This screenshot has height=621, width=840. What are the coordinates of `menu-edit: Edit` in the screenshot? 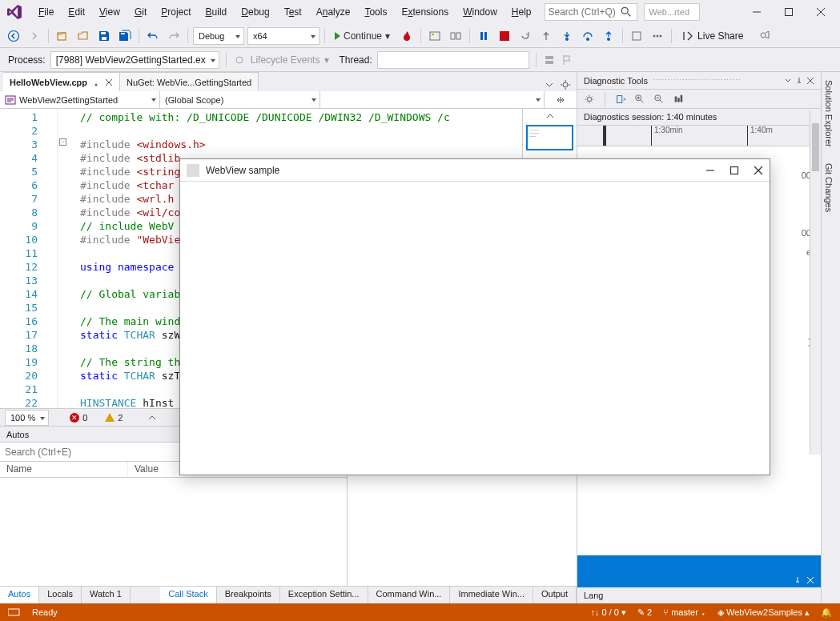 It's located at (77, 12).